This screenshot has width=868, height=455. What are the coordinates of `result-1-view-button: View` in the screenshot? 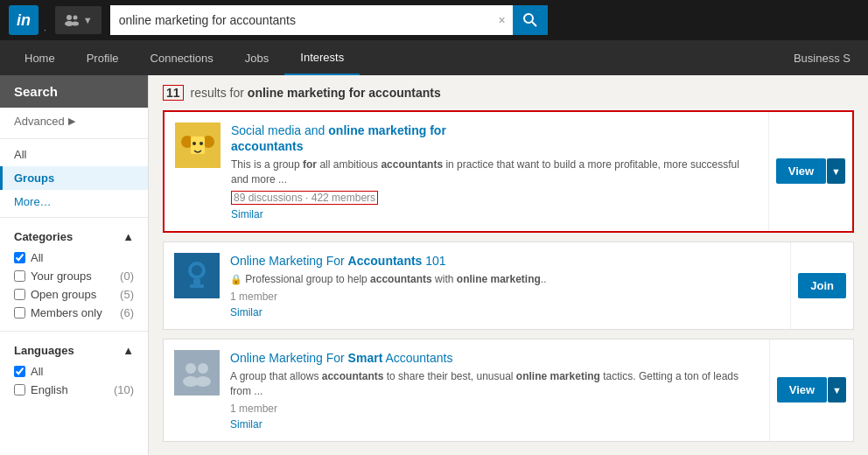 It's located at (802, 172).